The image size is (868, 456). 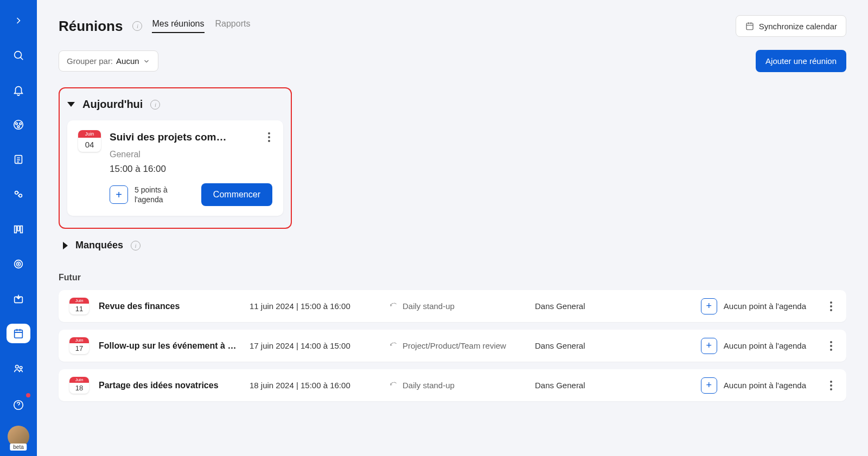 I want to click on toolbar: Grouper par: Aucun Ajouter une réunion, so click(x=452, y=61).